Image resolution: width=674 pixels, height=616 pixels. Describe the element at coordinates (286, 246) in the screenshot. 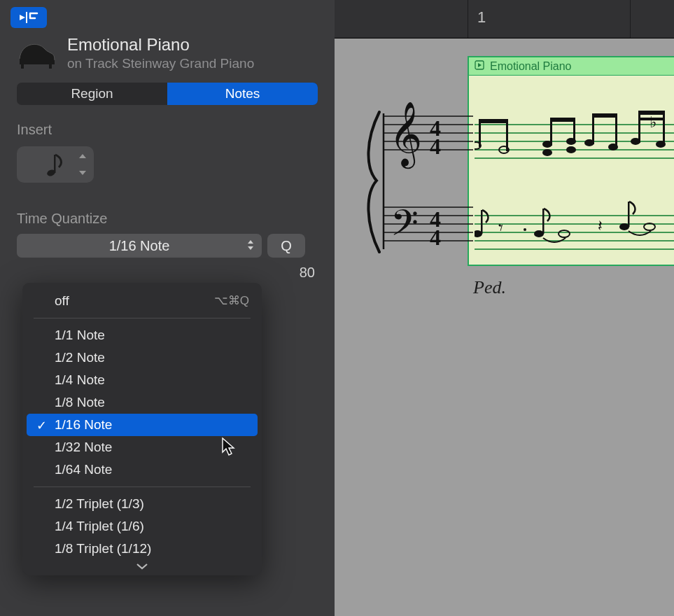

I see `quantize-button: Q` at that location.